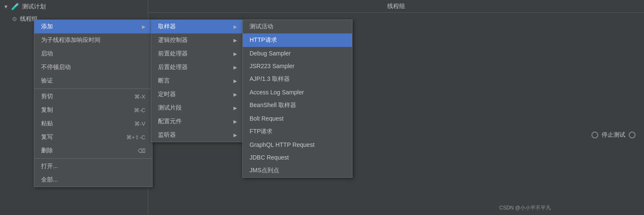 Image resolution: width=644 pixels, height=215 pixels. Describe the element at coordinates (277, 92) in the screenshot. I see `menu3-access-log-label: Access Log Sampler` at that location.